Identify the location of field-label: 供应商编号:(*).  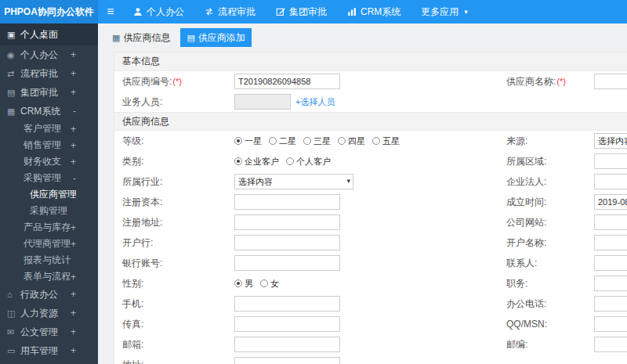
(174, 81).